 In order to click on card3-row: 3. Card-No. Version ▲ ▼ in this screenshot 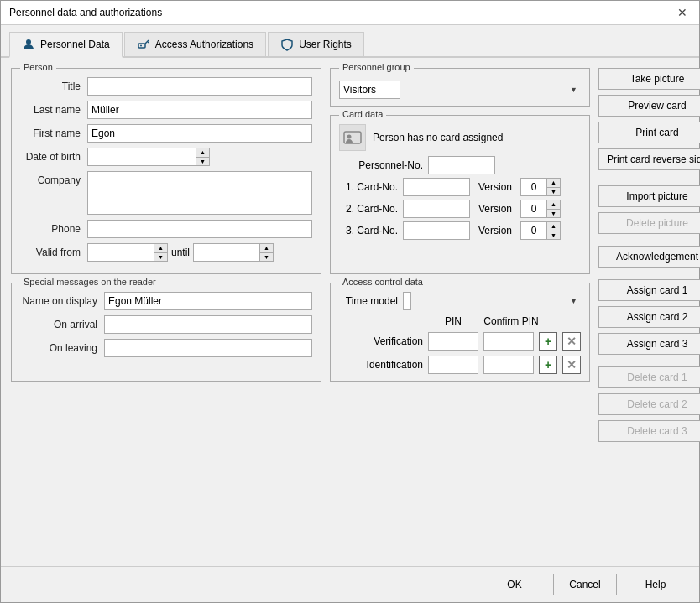, I will do `click(460, 231)`.